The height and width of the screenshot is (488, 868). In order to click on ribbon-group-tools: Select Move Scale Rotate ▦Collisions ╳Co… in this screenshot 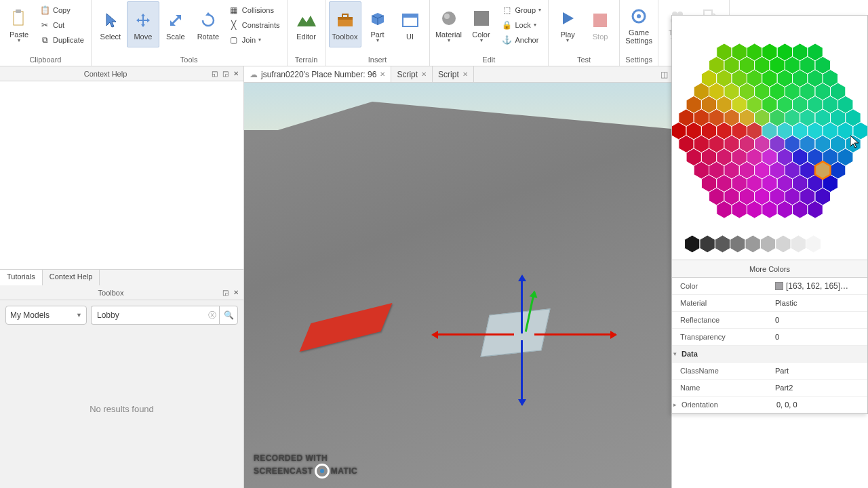, I will do `click(190, 33)`.